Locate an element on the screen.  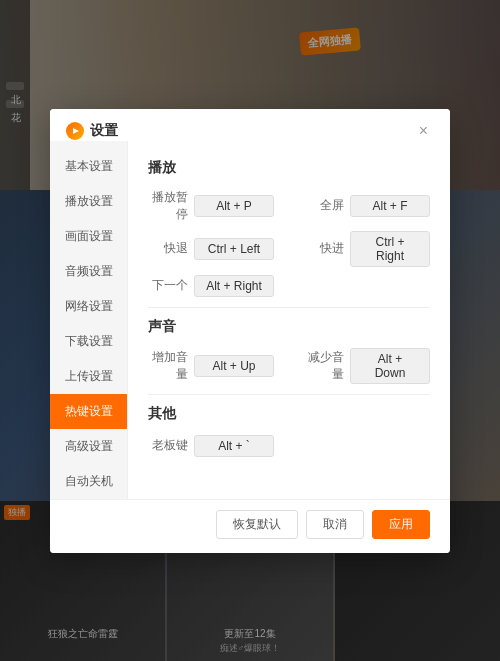
key-rewind: Ctrl + Left is located at coordinates (234, 249).